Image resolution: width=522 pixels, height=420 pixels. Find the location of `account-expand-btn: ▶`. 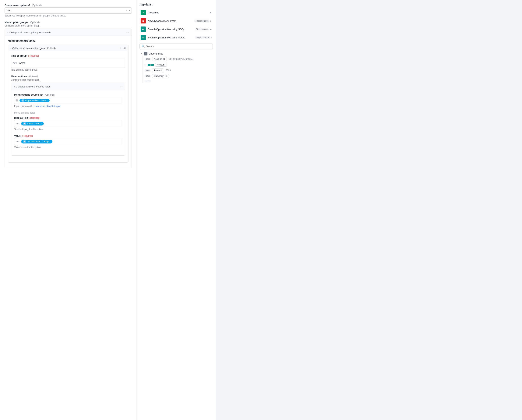

account-expand-btn: ▶ is located at coordinates (145, 65).